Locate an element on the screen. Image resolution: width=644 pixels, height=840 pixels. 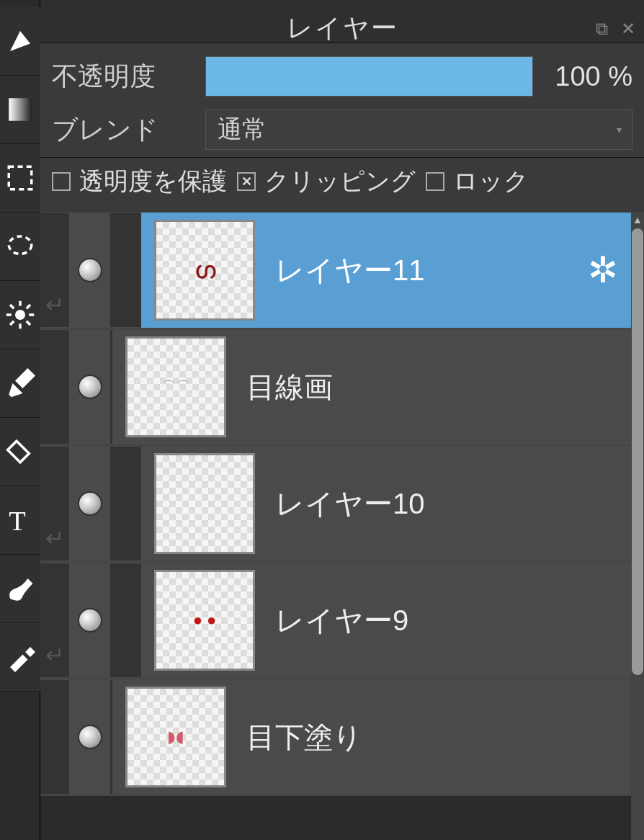
layer-thumbnail: ഗ is located at coordinates (205, 270).